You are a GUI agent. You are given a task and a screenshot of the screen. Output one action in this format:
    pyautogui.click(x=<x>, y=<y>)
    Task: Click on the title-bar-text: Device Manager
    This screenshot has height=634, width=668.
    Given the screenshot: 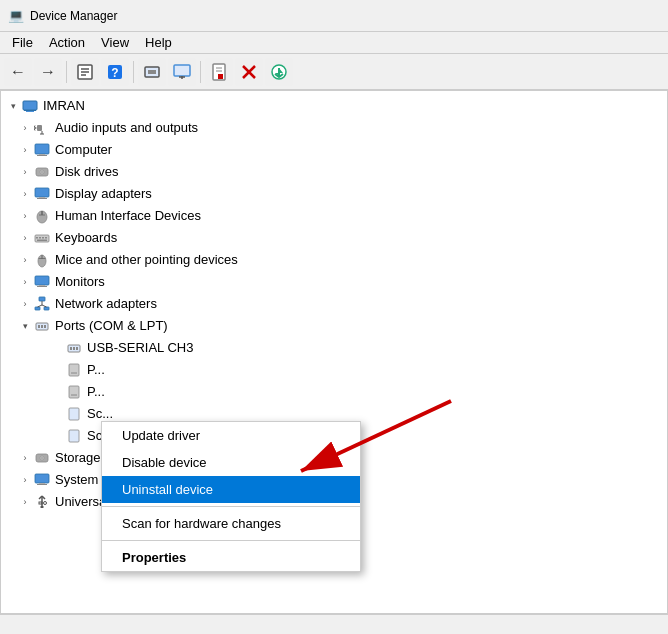 What is the action you would take?
    pyautogui.click(x=74, y=16)
    